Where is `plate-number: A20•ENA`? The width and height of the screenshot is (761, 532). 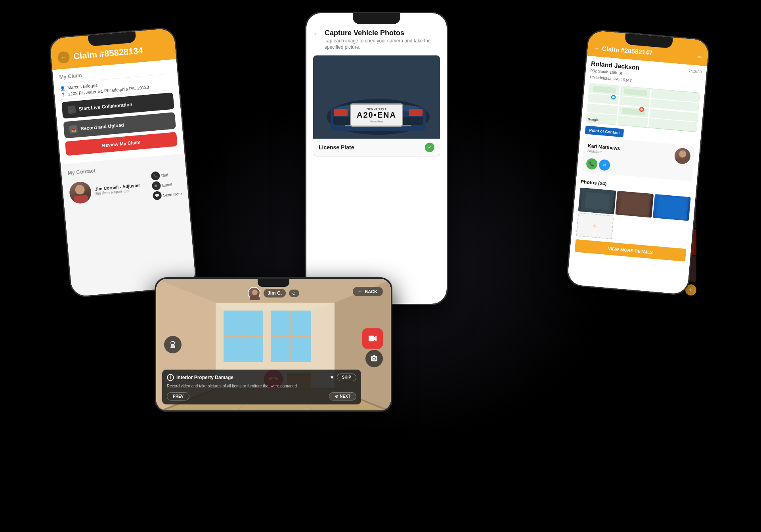 plate-number: A20•ENA is located at coordinates (377, 115).